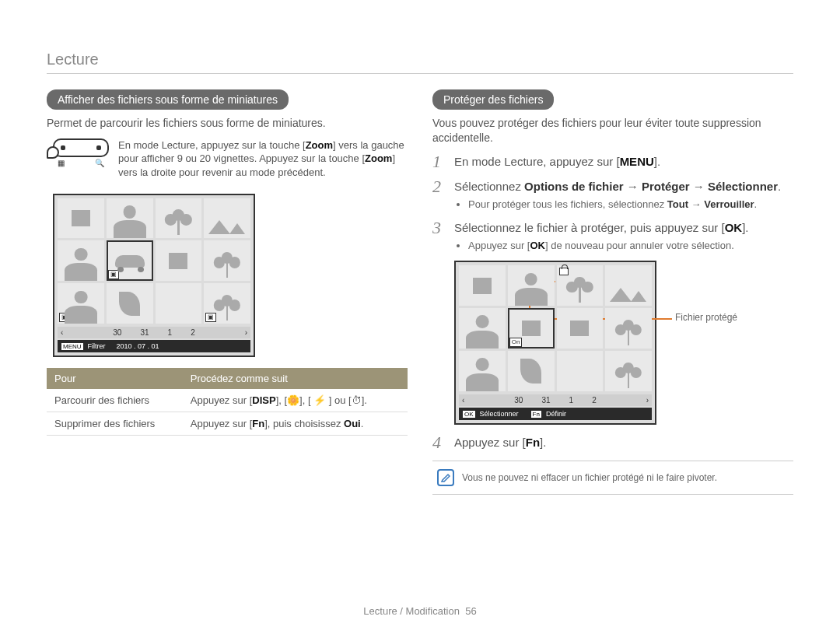 The height and width of the screenshot is (634, 840). Describe the element at coordinates (168, 100) in the screenshot. I see `section-pill-thumbnails: Afficher des fichiers sous forme de mini…` at that location.